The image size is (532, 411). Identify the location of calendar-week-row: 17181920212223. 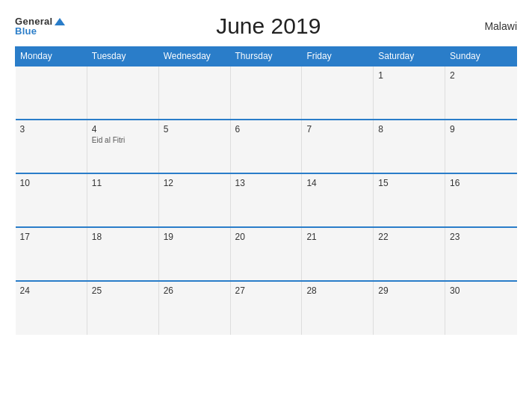
(266, 254).